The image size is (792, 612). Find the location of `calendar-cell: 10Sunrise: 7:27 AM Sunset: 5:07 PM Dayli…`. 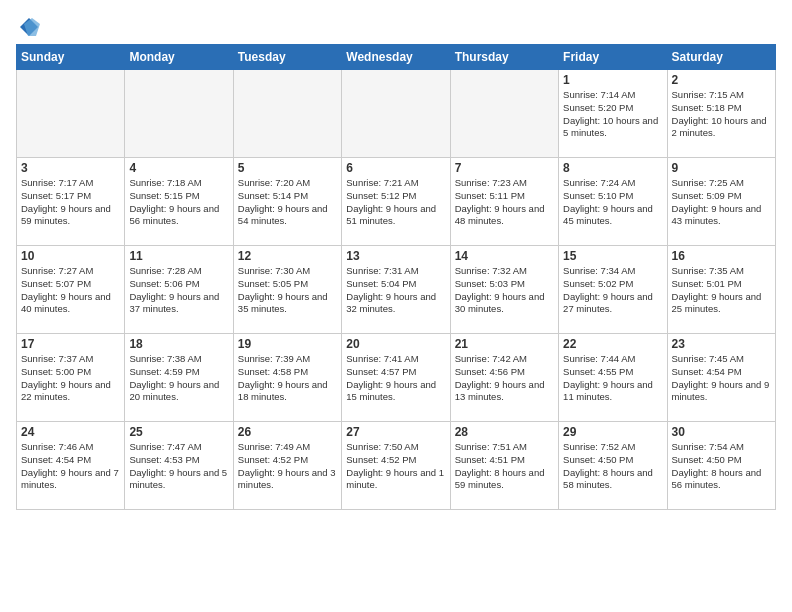

calendar-cell: 10Sunrise: 7:27 AM Sunset: 5:07 PM Dayli… is located at coordinates (71, 290).